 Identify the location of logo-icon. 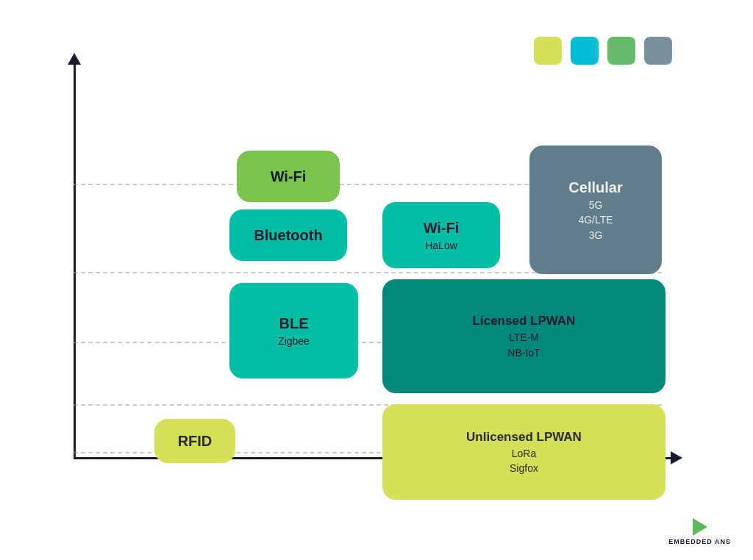
(700, 527).